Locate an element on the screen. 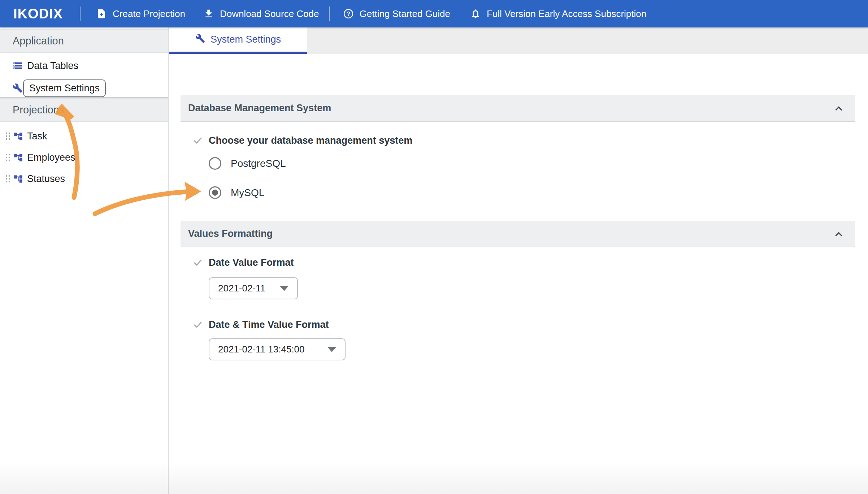 This screenshot has height=494, width=868. top-navigation-bar: IKODIX Create Projection Download Source… is located at coordinates (434, 14).